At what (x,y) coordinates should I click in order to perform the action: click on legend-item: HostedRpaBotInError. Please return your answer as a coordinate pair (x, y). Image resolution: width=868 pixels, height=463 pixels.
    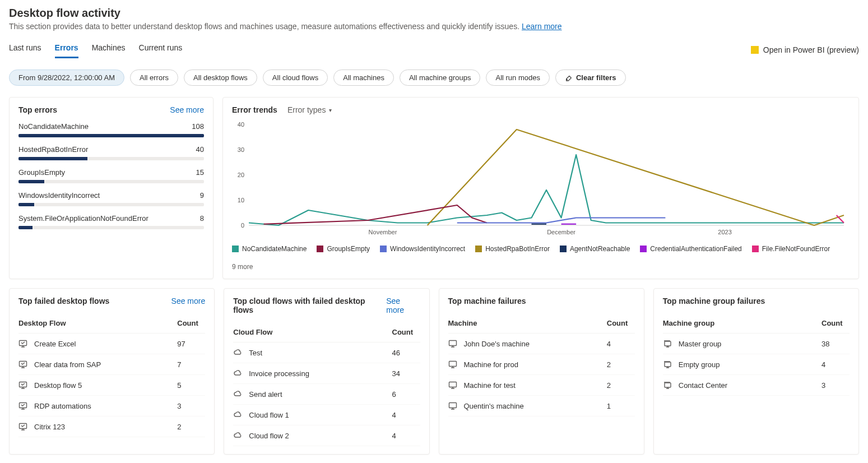
    Looking at the image, I should click on (512, 249).